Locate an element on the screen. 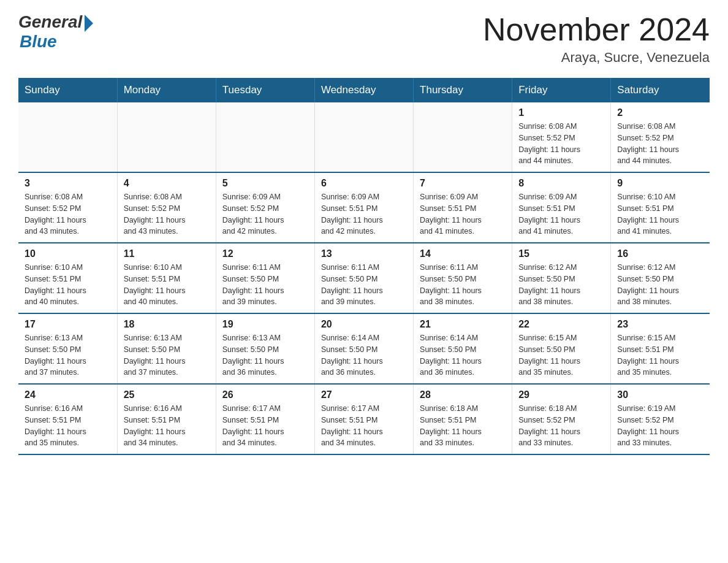 The width and height of the screenshot is (728, 563). calendar-cell: 21Sunrise: 6:14 AMSunset: 5:50 PMDayligh… is located at coordinates (463, 348).